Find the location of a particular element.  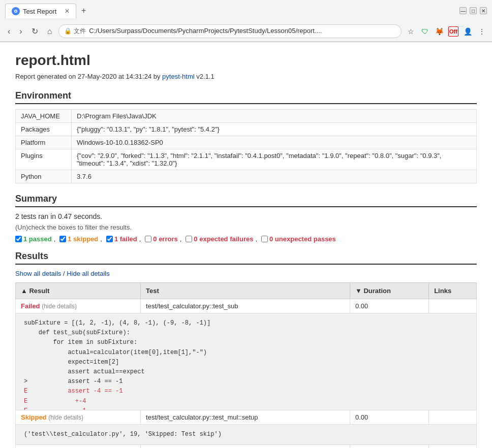

address-bar: ‹ › ↻ ⌂ 🔒 文件 C:/Users/Surpass/Documents/… is located at coordinates (246, 31).